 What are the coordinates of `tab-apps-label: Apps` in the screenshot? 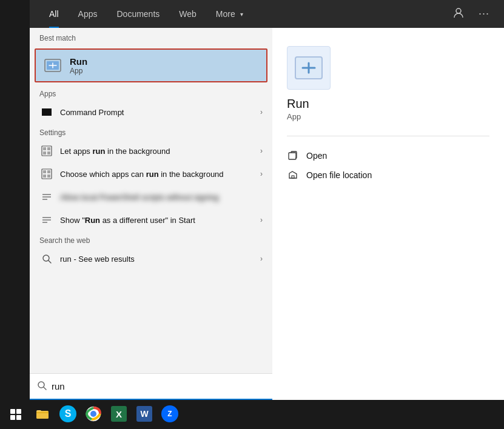 It's located at (88, 14).